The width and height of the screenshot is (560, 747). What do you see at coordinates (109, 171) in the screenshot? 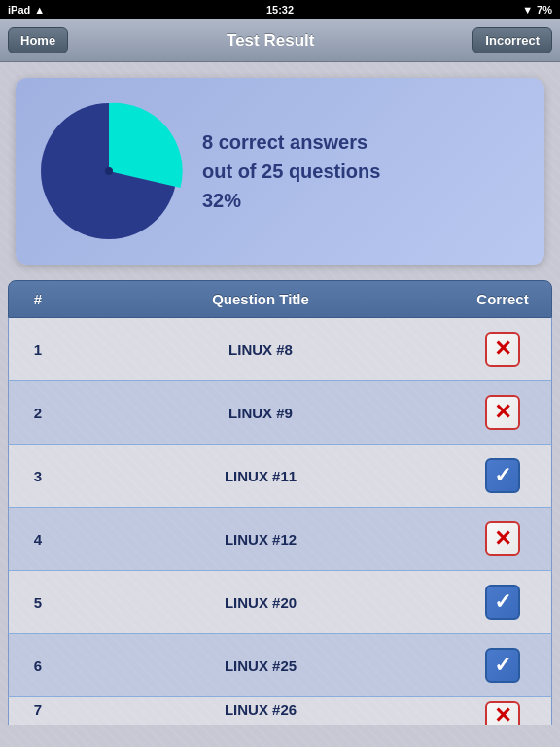
I see `pie-chart` at bounding box center [109, 171].